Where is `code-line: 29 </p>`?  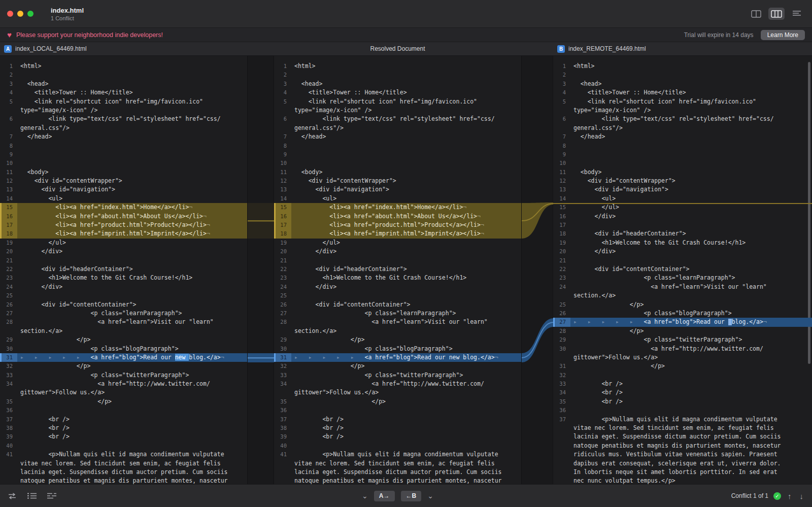 code-line: 29 </p> is located at coordinates (124, 340).